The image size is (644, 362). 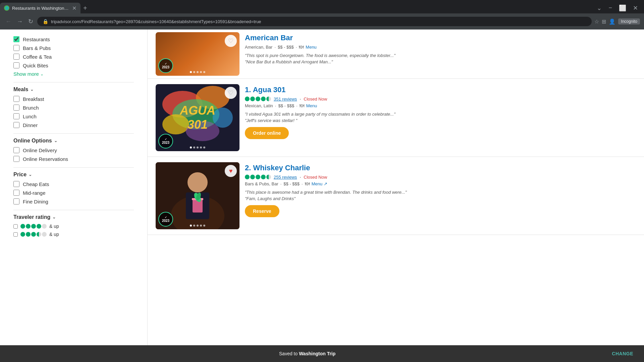 What do you see at coordinates (31, 21) in the screenshot?
I see `refresh-button: ↻` at bounding box center [31, 21].